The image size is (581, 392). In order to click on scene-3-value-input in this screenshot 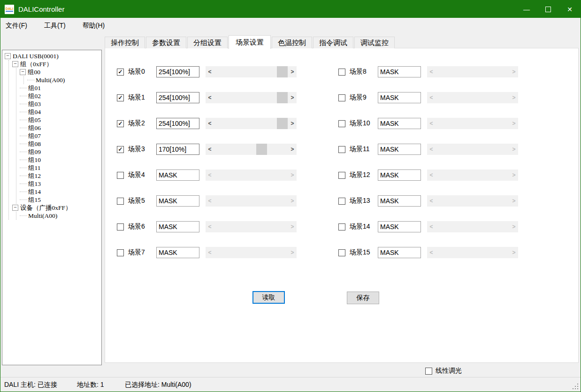, I will do `click(178, 149)`.